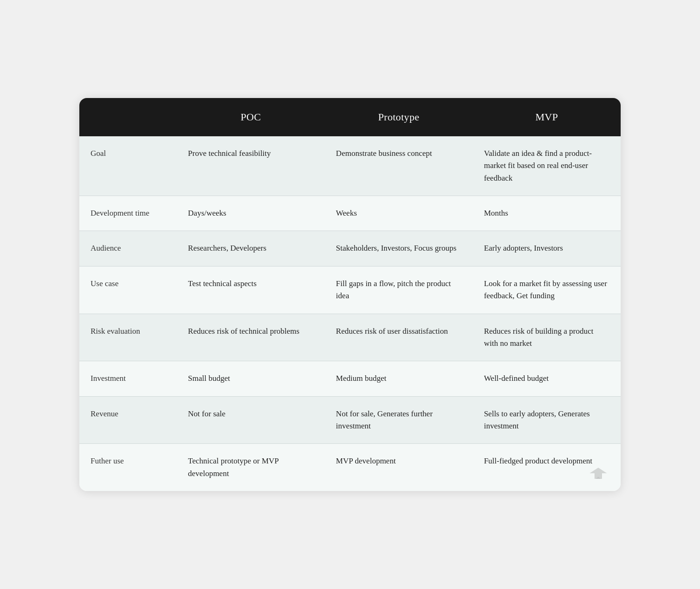 This screenshot has height=589, width=700. What do you see at coordinates (251, 248) in the screenshot?
I see `row-poc-cell: Researchers, Developers` at bounding box center [251, 248].